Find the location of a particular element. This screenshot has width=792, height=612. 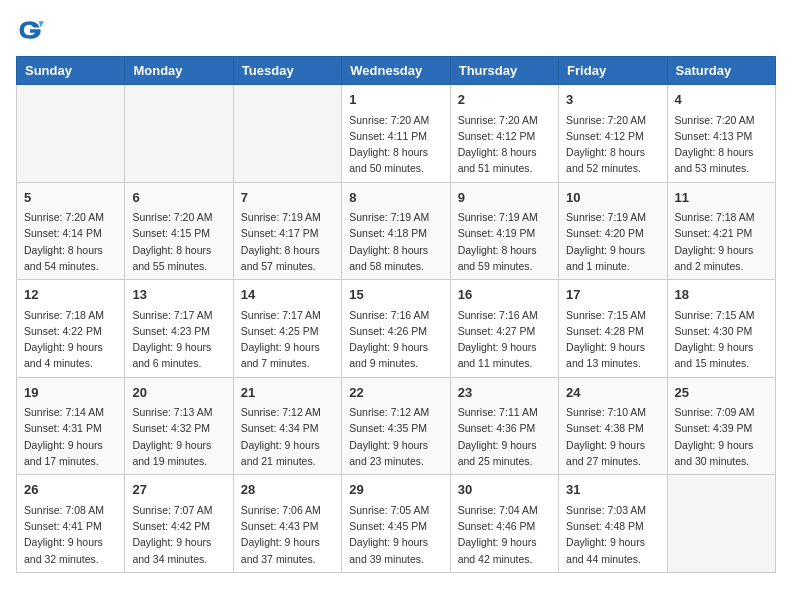

calendar-cell: 10Sunrise: 7:19 AM Sunset: 4:20 PM Dayli… is located at coordinates (613, 231).